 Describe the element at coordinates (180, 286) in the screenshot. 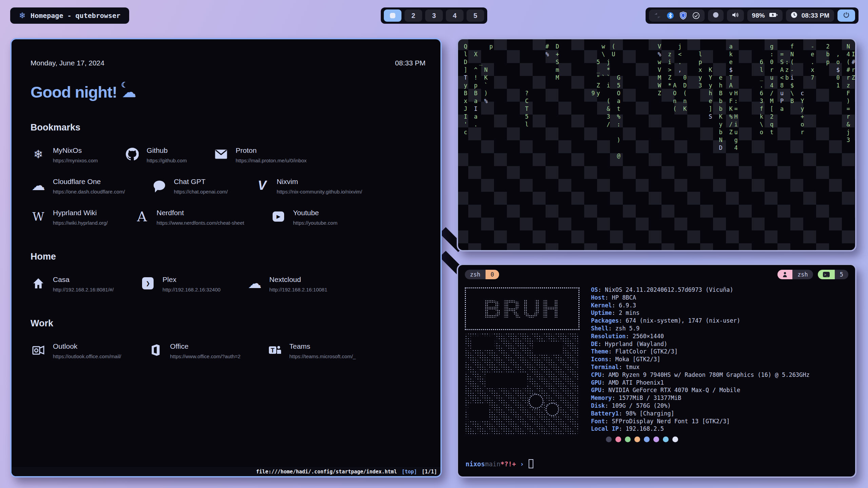

I see `bookmark-plex: ❯Plexhttp://192.168.2.16:32400` at that location.